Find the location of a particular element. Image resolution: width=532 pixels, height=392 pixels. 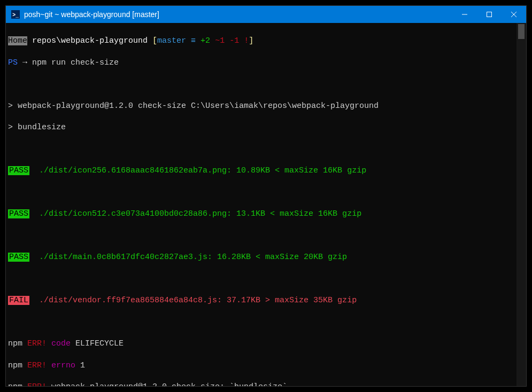

err-code-val: ELIFECYCLE is located at coordinates (97, 344).